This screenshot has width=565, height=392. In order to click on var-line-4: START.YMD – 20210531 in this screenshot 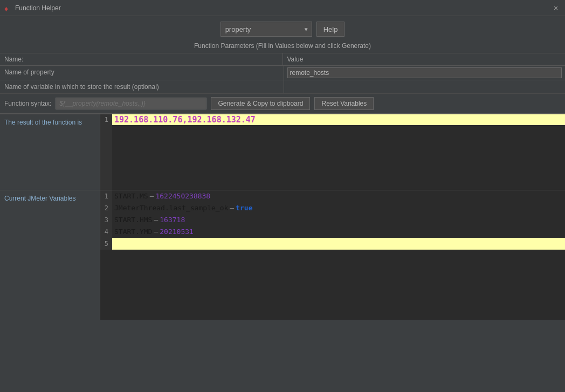, I will do `click(339, 232)`.